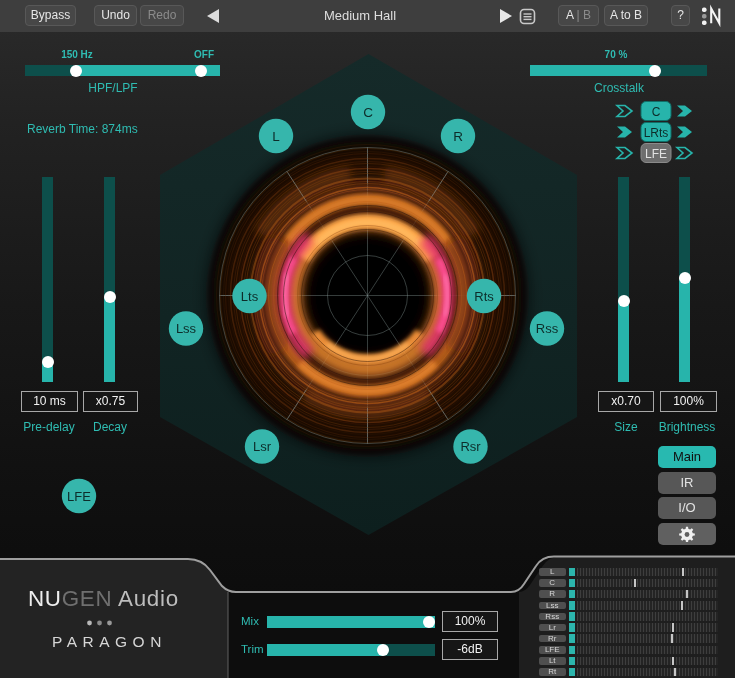 This screenshot has width=735, height=678. Describe the element at coordinates (262, 446) in the screenshot. I see `svg-text: Lsr` at that location.